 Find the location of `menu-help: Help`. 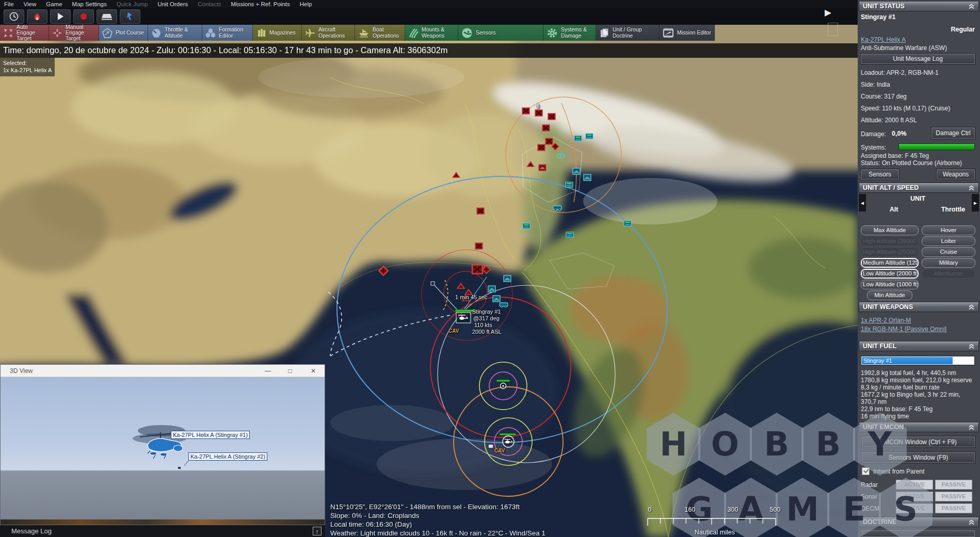

menu-help: Help is located at coordinates (306, 4).